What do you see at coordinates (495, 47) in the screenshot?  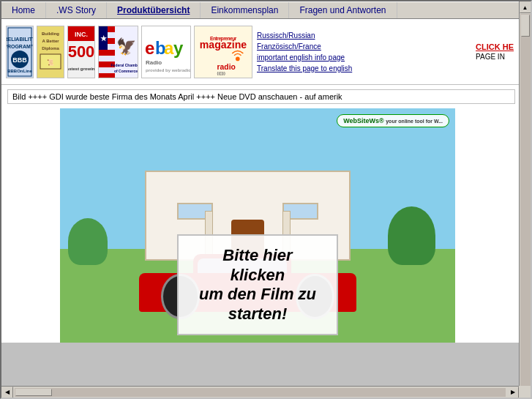 I see `click-here-link: CLICK HE` at bounding box center [495, 47].